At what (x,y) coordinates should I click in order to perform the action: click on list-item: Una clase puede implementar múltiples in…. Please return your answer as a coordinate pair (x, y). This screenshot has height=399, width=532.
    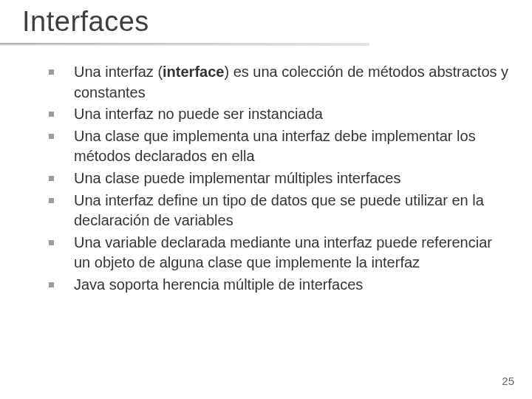
    Looking at the image, I should click on (277, 179).